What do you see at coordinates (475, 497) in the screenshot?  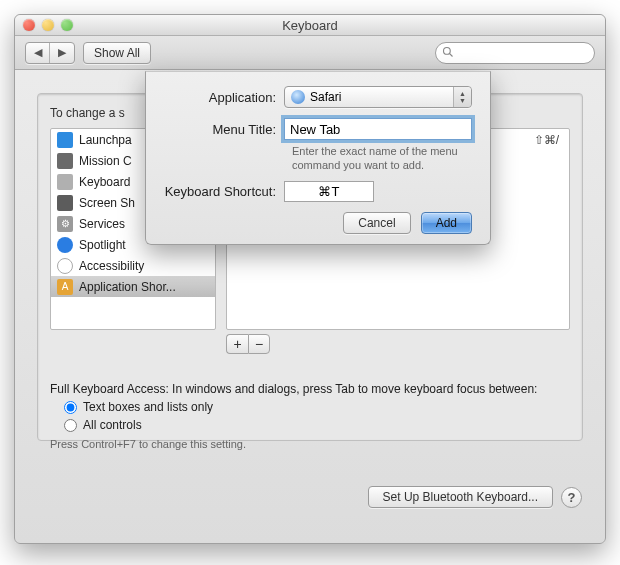 I see `bottom-actions: Set Up Bluetooth Keyboard... ?` at bounding box center [475, 497].